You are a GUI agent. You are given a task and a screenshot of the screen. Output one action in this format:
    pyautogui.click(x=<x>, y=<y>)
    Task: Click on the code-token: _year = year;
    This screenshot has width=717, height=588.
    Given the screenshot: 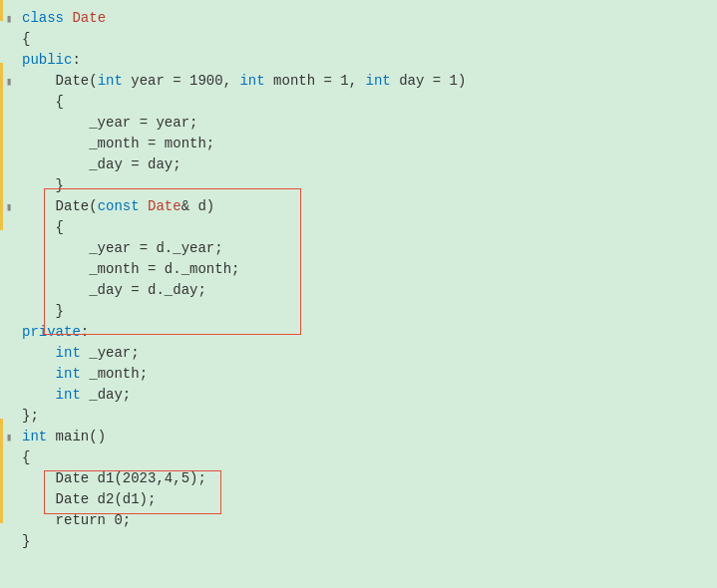 What is the action you would take?
    pyautogui.click(x=108, y=124)
    